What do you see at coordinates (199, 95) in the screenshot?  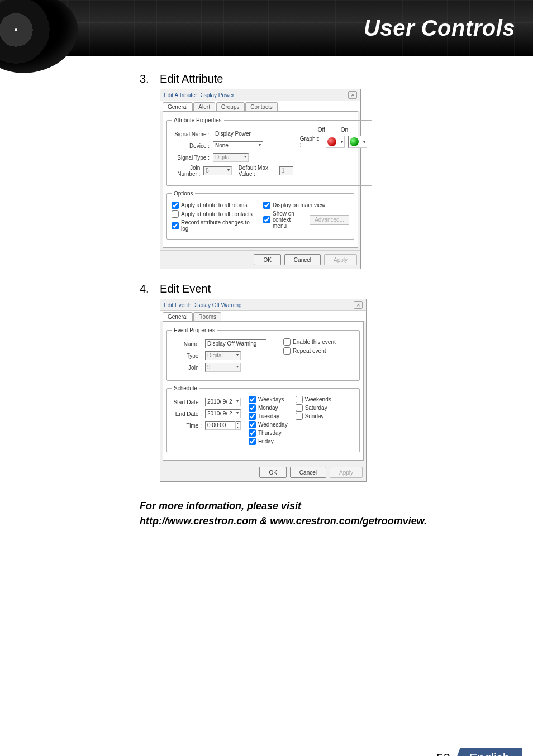 I see `dialog-title: Edit Attribute: Display Power` at bounding box center [199, 95].